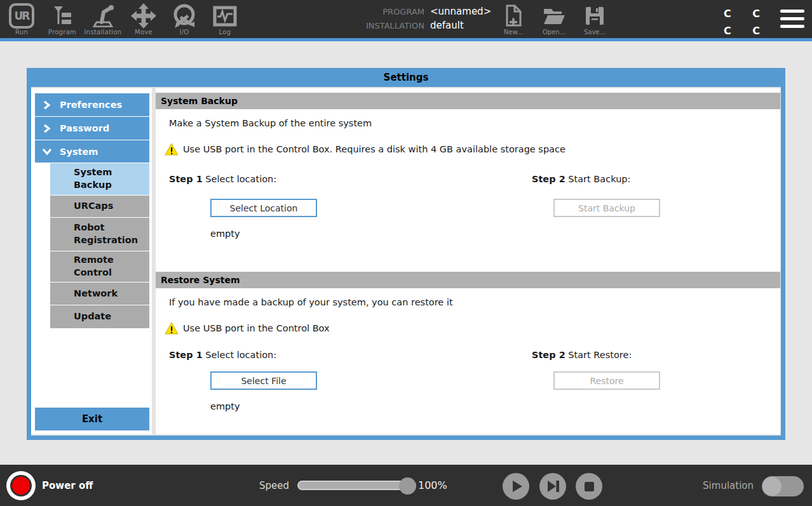 This screenshot has width=812, height=506. I want to click on sidebar-item-urcaps: URCaps, so click(100, 206).